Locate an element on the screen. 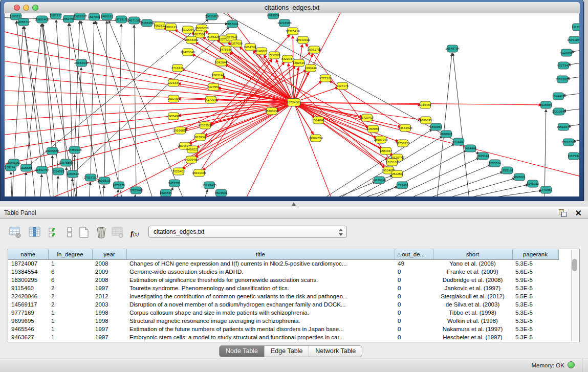 Image resolution: width=588 pixels, height=372 pixels. table-cell: 9463627 is located at coordinates (28, 337).